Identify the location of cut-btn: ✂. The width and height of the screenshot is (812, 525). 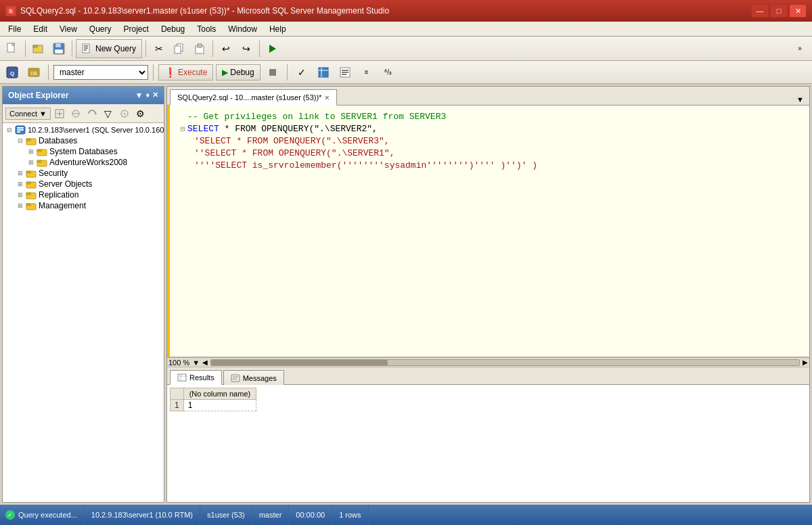
(159, 49).